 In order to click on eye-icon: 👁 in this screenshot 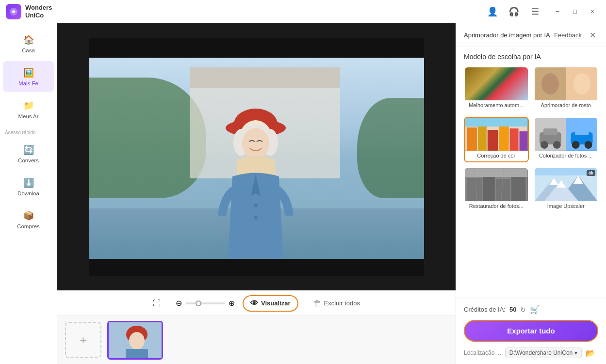, I will do `click(254, 303)`.